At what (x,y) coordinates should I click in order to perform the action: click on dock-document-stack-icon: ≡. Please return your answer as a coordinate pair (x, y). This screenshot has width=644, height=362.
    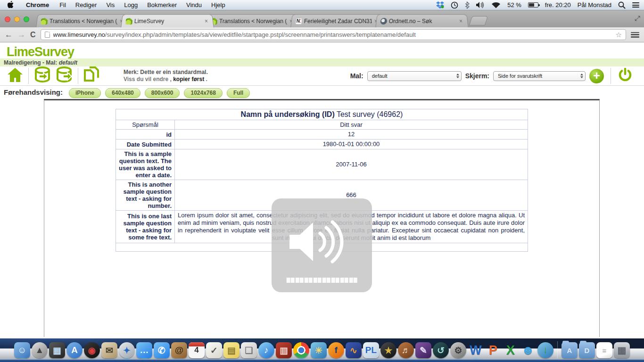
    Looking at the image, I should click on (604, 350).